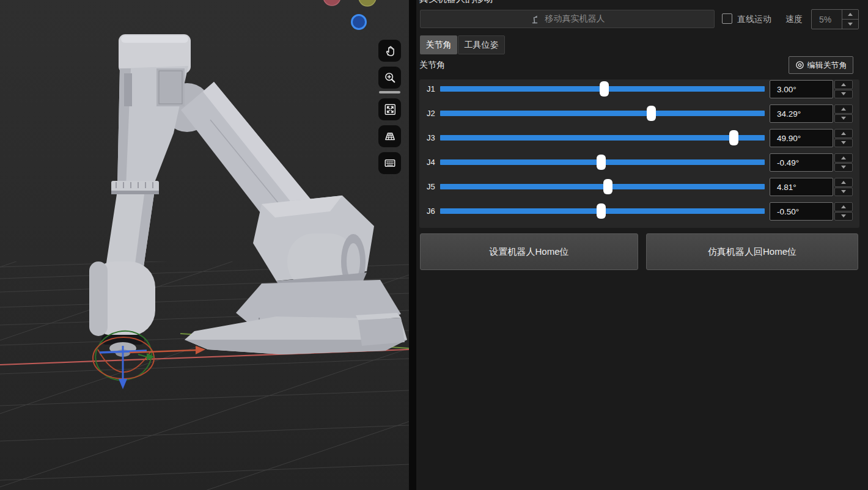 Image resolution: width=868 pixels, height=490 pixels. What do you see at coordinates (639, 211) in the screenshot?
I see `joint-row: J6 -0.50°` at bounding box center [639, 211].